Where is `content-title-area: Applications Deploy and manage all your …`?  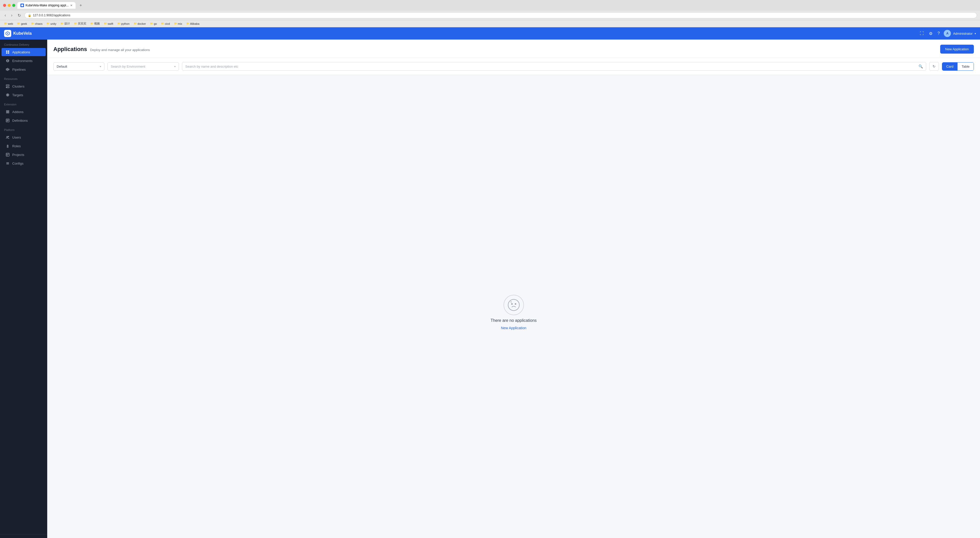
content-title-area: Applications Deploy and manage all your … is located at coordinates (102, 49).